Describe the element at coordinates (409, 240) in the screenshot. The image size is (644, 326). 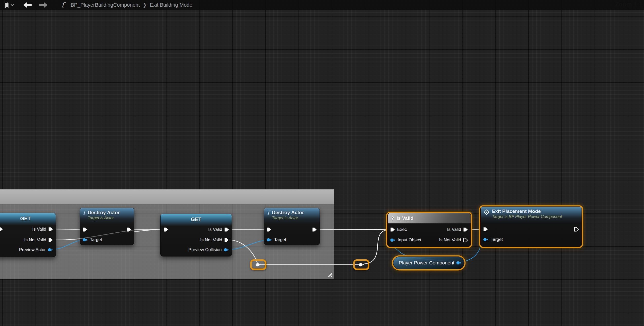
I see `pin-label: Input Object` at that location.